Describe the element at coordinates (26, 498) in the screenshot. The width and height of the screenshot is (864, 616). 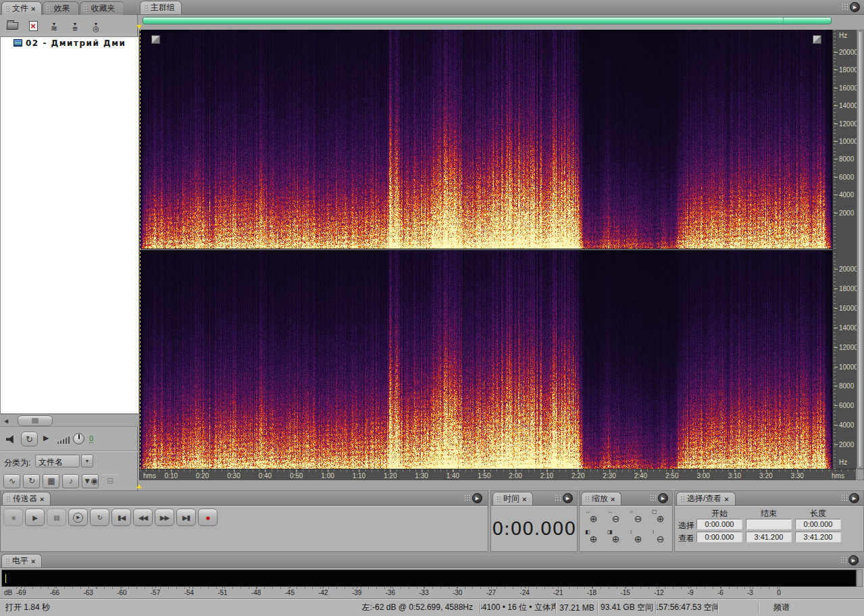
I see `tab-transport: 传送器 ×` at that location.